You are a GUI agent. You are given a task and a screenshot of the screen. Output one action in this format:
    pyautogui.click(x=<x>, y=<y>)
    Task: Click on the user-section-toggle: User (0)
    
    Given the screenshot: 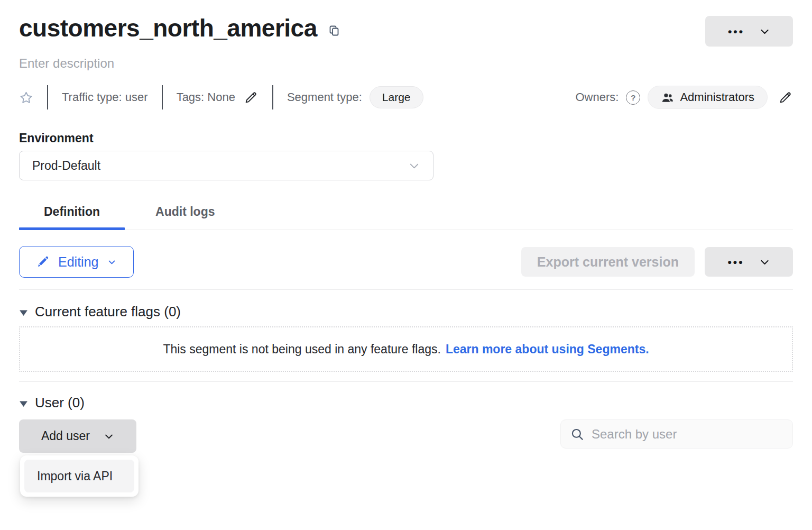 What is the action you would take?
    pyautogui.click(x=52, y=403)
    